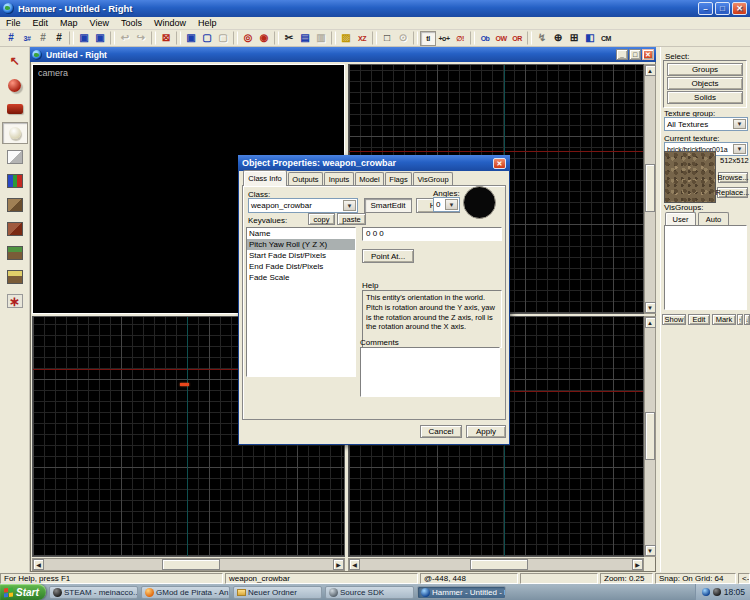 This screenshot has height=600, width=750. What do you see at coordinates (496, 564) in the screenshot?
I see `horizontal-scrollbar-bottom-right: ◀ ▶` at bounding box center [496, 564].